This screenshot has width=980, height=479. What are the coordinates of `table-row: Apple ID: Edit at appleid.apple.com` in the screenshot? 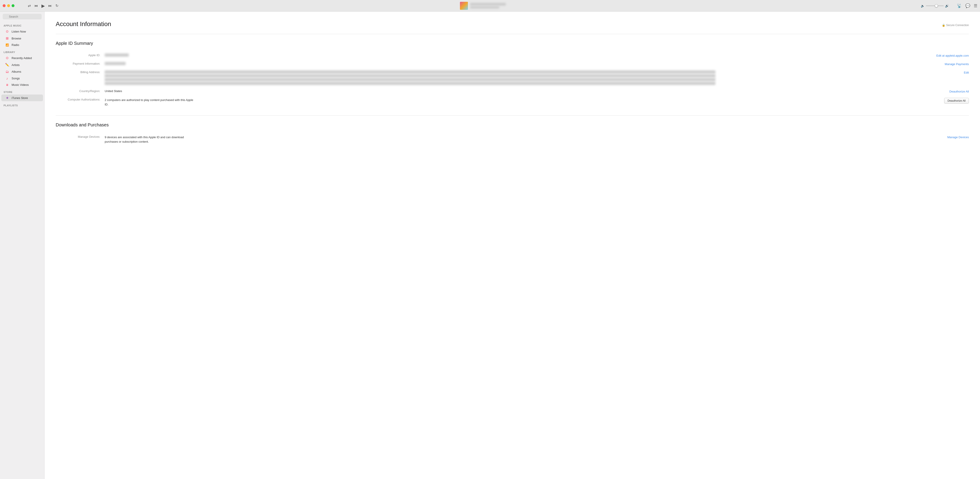 It's located at (512, 56).